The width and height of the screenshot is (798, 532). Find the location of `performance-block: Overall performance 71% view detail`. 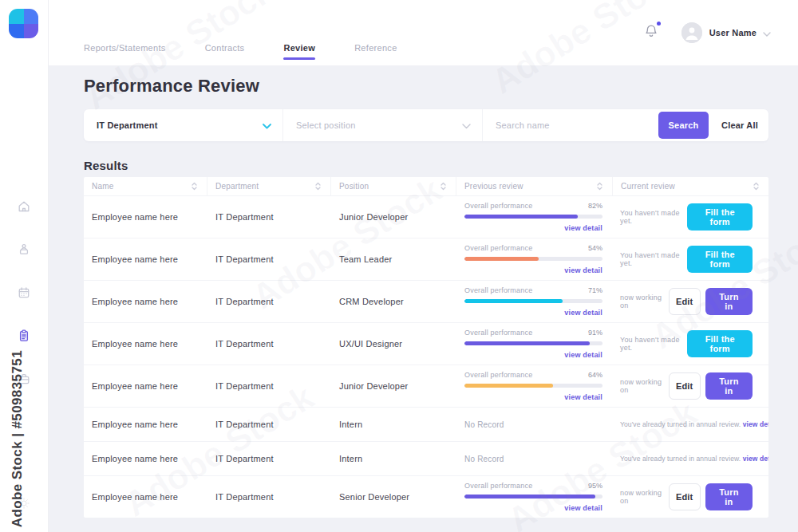

performance-block: Overall performance 71% view detail is located at coordinates (533, 301).